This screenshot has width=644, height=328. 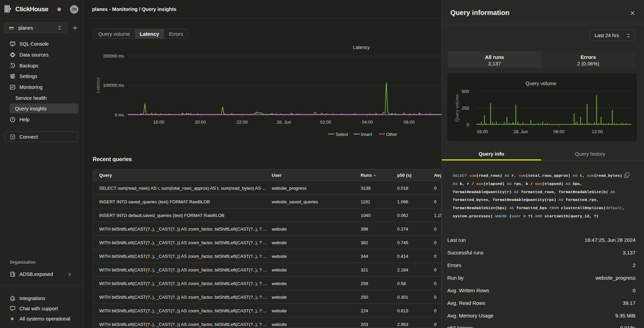 I want to click on svg-text: 100000 ms, so click(x=114, y=85).